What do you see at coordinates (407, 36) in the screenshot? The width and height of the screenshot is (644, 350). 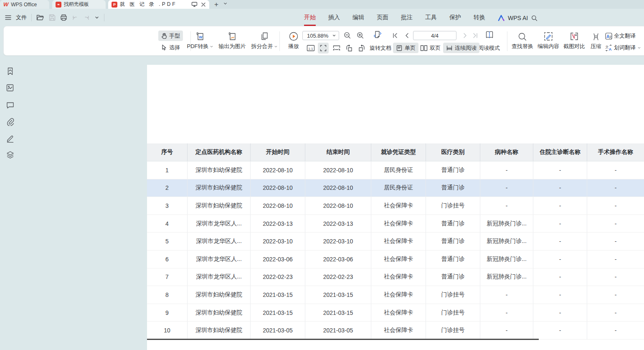 I see `prev-page-button` at bounding box center [407, 36].